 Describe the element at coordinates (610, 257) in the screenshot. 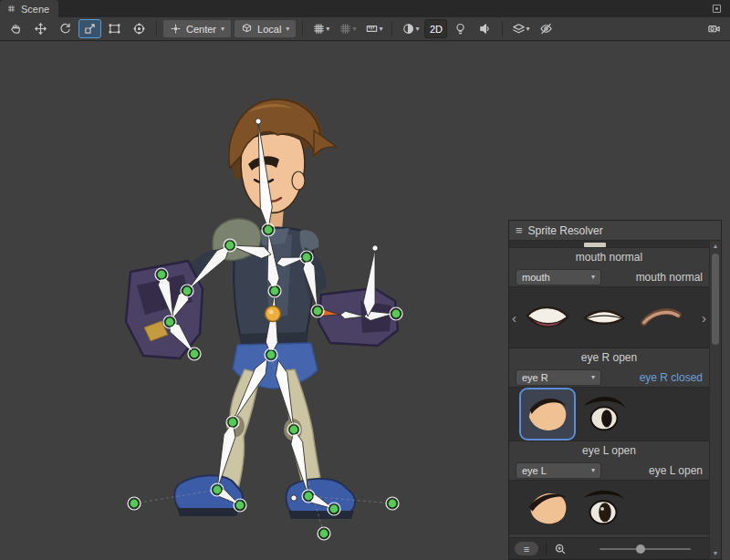

I see `section-heading-mouth: mouth normal` at that location.